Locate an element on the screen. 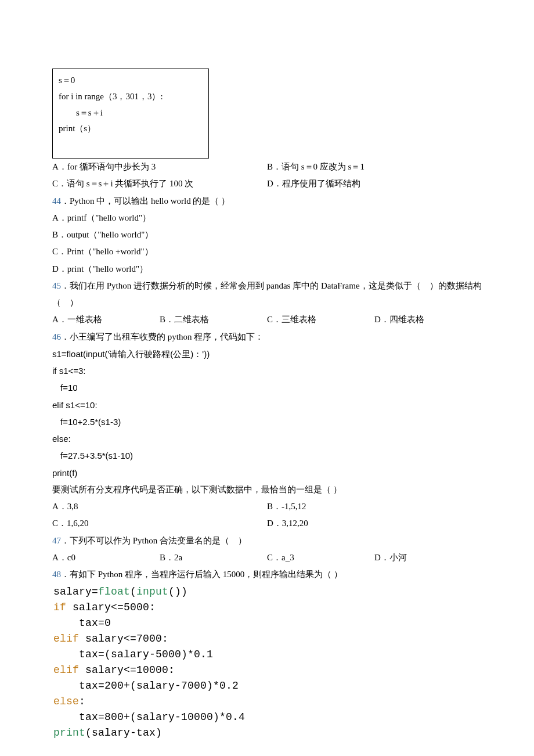 Image resolution: width=534 pixels, height=756 pixels. code-line: s＝0 is located at coordinates (131, 81).